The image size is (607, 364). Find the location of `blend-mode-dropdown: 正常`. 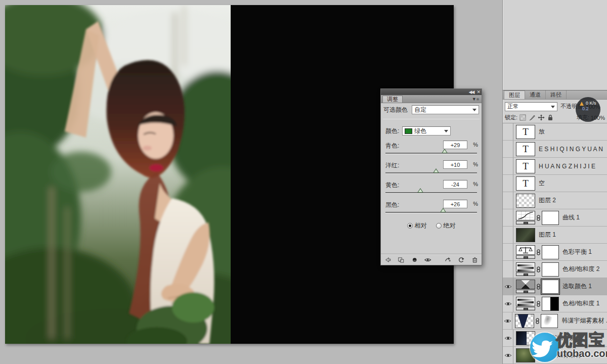

blend-mode-dropdown: 正常 is located at coordinates (531, 107).